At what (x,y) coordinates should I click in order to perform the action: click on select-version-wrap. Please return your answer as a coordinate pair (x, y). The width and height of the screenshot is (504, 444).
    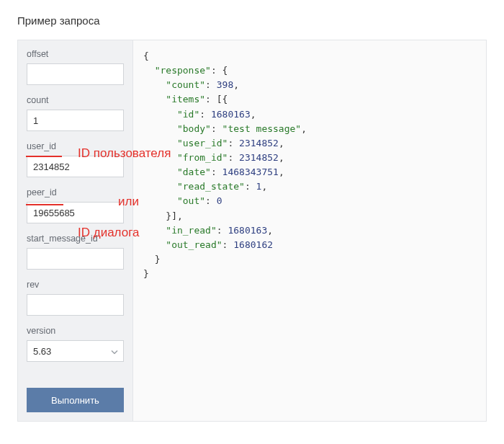
    Looking at the image, I should click on (75, 351).